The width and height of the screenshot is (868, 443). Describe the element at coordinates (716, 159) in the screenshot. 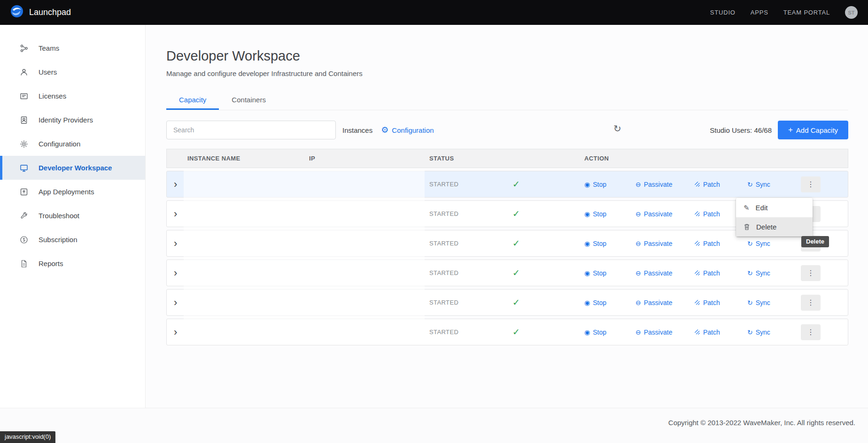

I see `column-action: ACTION` at that location.